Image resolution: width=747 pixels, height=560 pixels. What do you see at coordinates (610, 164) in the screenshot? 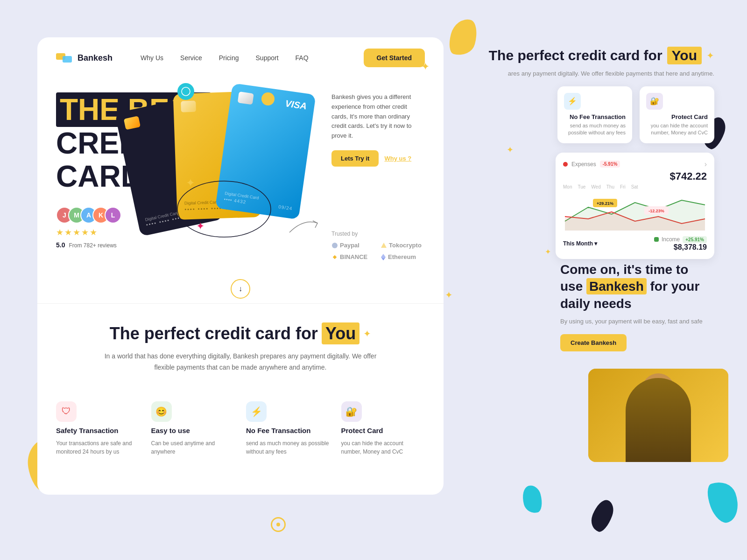
I see `expense-badge: -5.91%` at bounding box center [610, 164].